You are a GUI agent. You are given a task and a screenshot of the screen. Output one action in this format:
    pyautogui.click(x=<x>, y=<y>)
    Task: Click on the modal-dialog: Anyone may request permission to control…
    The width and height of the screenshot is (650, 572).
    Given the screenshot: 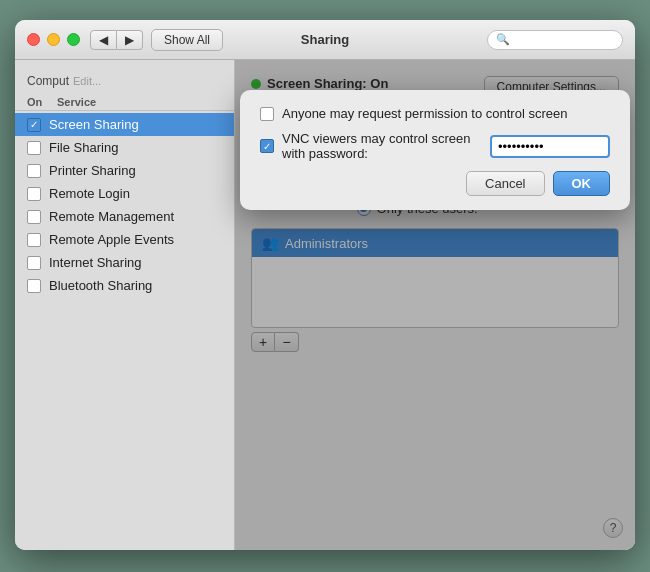 What is the action you would take?
    pyautogui.click(x=435, y=150)
    